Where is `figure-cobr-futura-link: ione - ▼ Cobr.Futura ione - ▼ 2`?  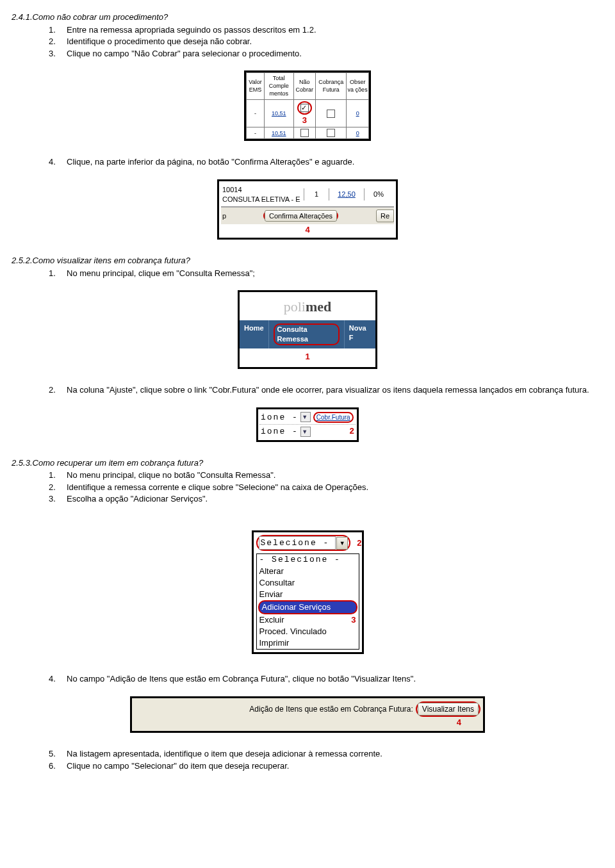
figure-cobr-futura-link: ione - ▼ Cobr.Futura ione - ▼ 2 is located at coordinates (308, 425).